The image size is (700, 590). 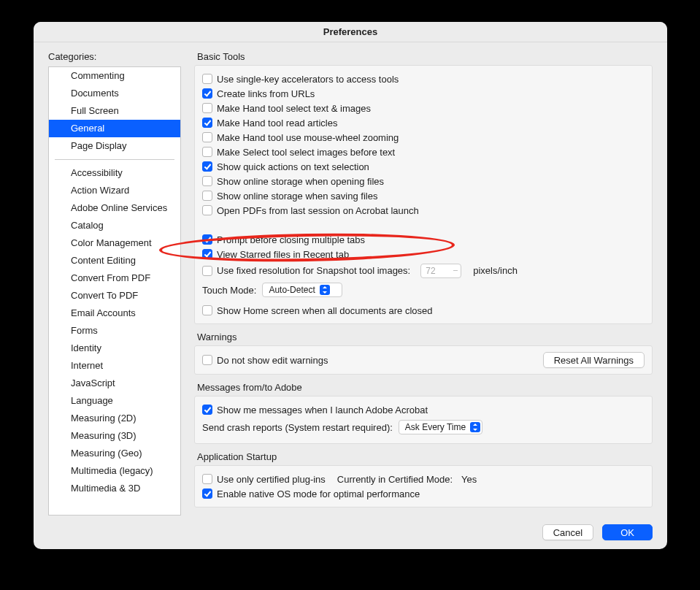 I want to click on label-touch-mode: Touch Mode:, so click(x=229, y=291).